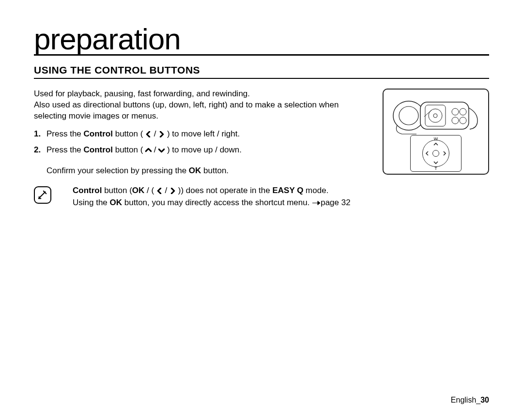  What do you see at coordinates (262, 72) in the screenshot?
I see `section-heading: USING THE CONTROL BUTTONS` at bounding box center [262, 72].